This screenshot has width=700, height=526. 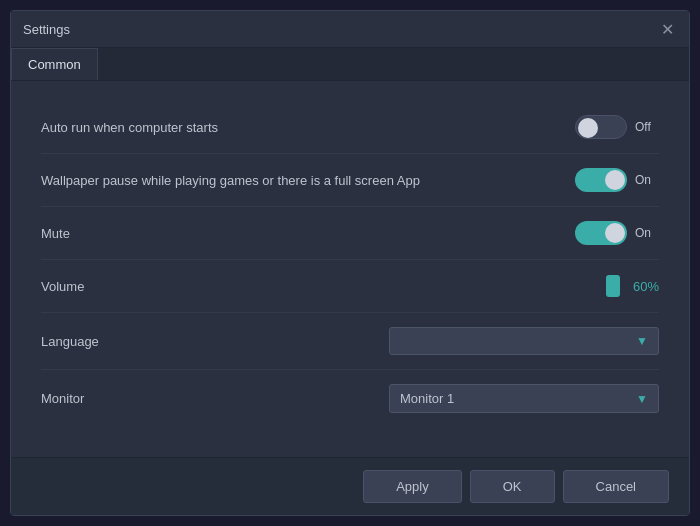 What do you see at coordinates (350, 30) in the screenshot?
I see `title-bar: Settings ✕` at bounding box center [350, 30].